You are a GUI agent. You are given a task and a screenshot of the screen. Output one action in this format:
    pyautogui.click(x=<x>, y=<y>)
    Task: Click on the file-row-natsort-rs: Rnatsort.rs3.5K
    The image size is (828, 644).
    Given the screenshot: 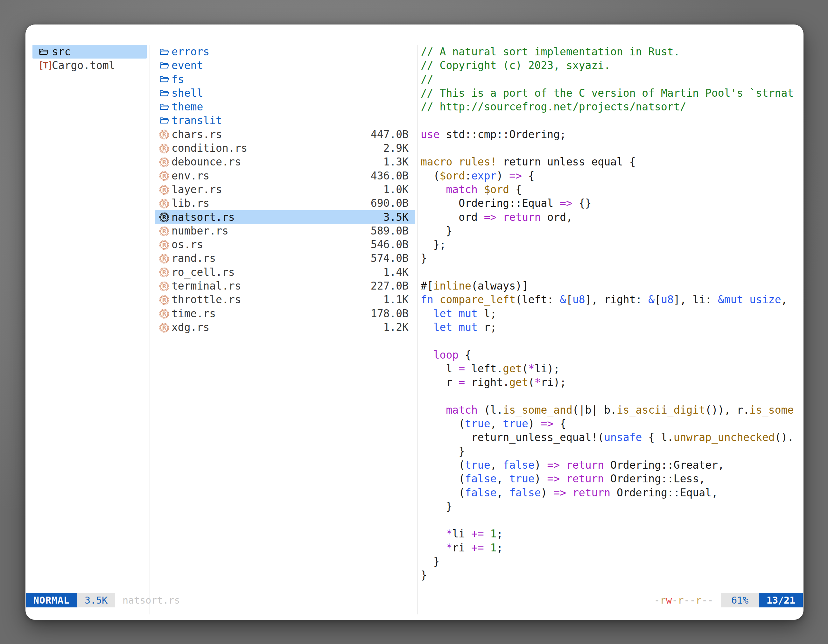 What is the action you would take?
    pyautogui.click(x=285, y=217)
    